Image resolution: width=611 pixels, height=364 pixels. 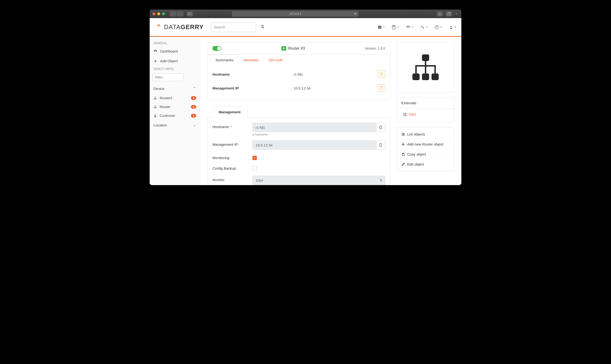 What do you see at coordinates (180, 14) in the screenshot?
I see `forward-button: ›` at bounding box center [180, 14].